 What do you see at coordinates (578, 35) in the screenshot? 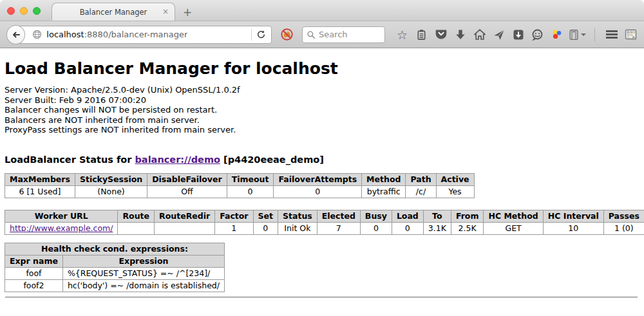
I see `archive-icon` at bounding box center [578, 35].